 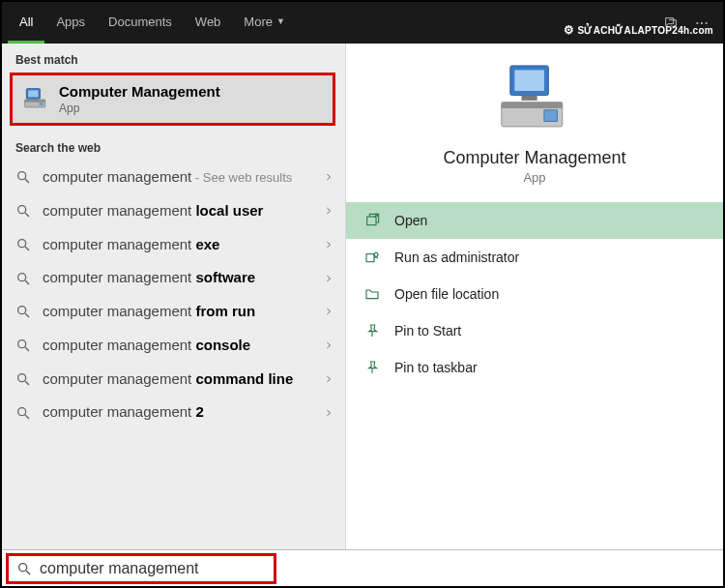 I want to click on preview-title: Computer Management, so click(x=534, y=159).